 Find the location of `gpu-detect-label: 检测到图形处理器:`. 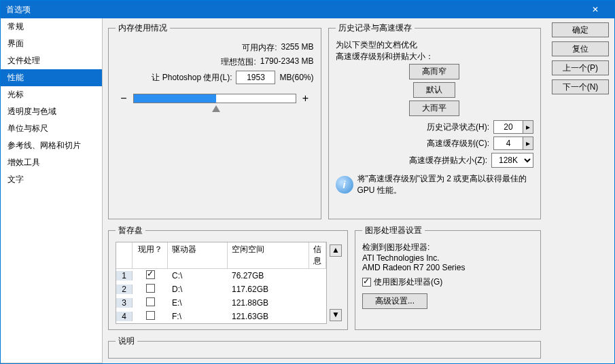

gpu-detect-label: 检测到图形处理器: is located at coordinates (448, 247).